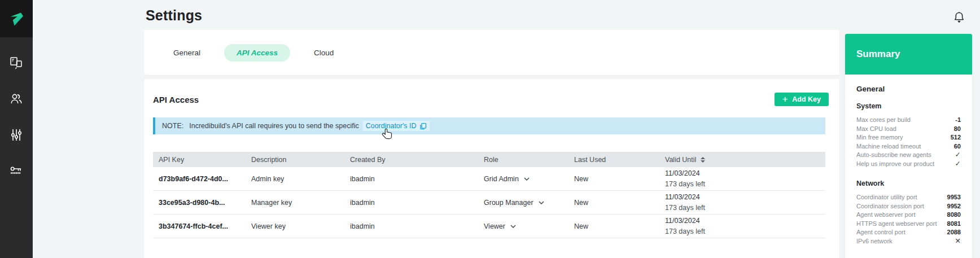  What do you see at coordinates (620, 160) in the screenshot?
I see `col-last-used: Last Used` at bounding box center [620, 160].